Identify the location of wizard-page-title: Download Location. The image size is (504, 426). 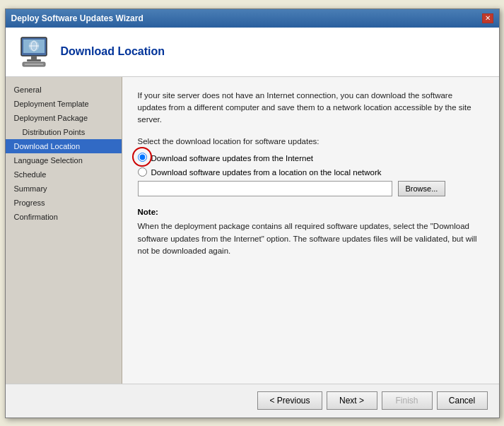
(113, 52).